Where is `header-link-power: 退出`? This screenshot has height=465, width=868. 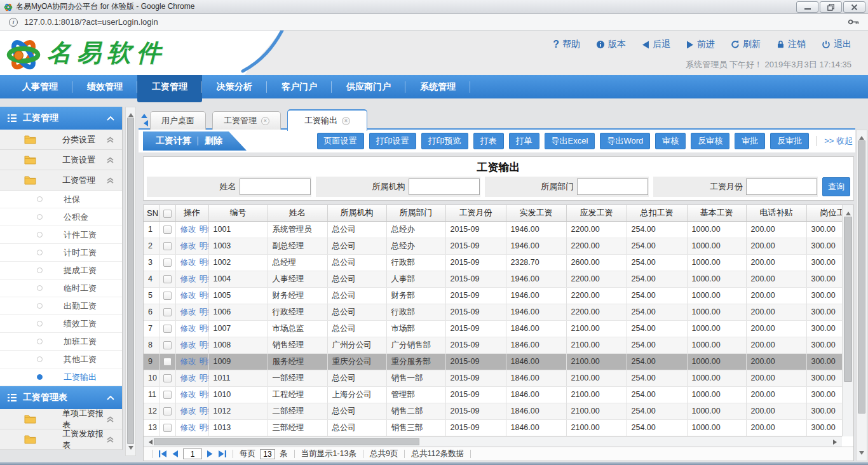 header-link-power: 退出 is located at coordinates (836, 44).